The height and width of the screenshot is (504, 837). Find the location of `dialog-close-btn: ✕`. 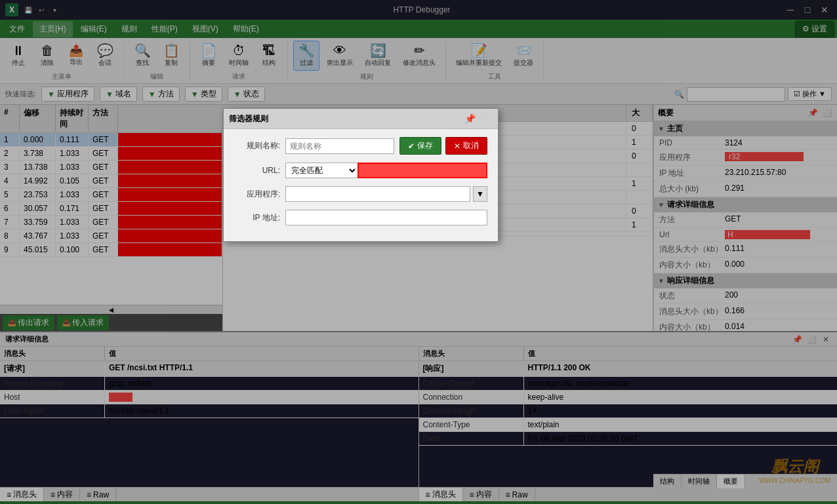

dialog-close-btn: ✕ is located at coordinates (485, 119).